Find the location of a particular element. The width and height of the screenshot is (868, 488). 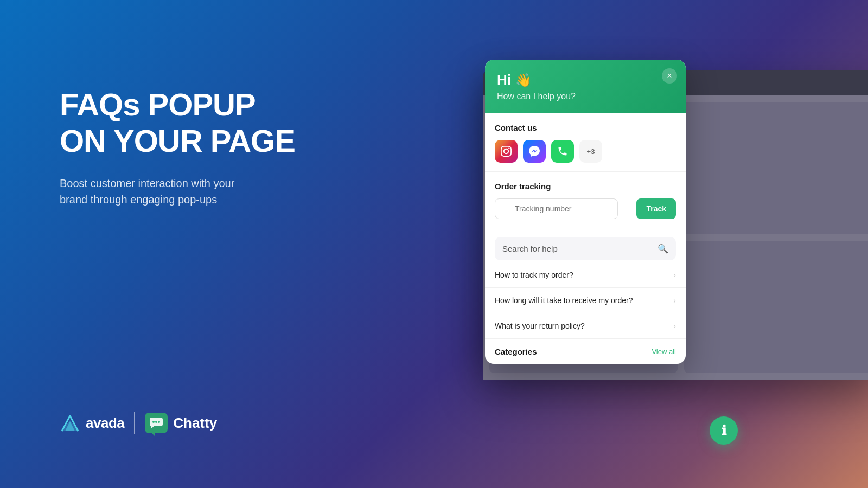

view-all-link: View all is located at coordinates (664, 351).